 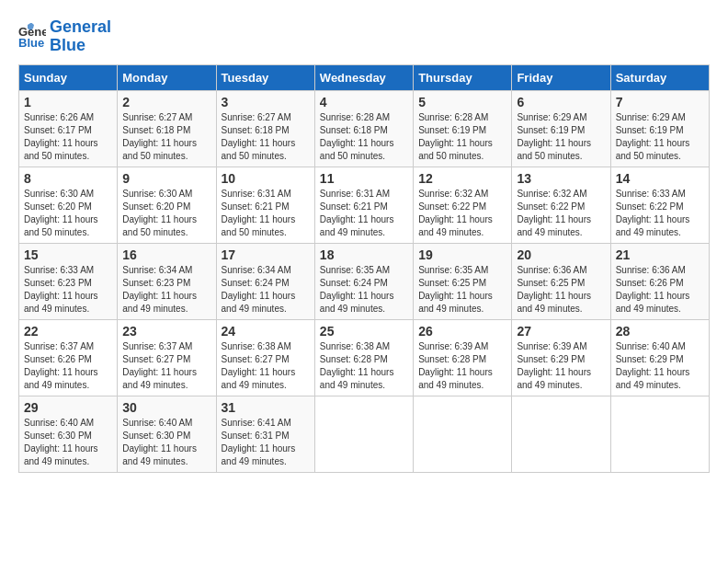 I want to click on logo: General Blue GeneralBlue, so click(x=64, y=37).